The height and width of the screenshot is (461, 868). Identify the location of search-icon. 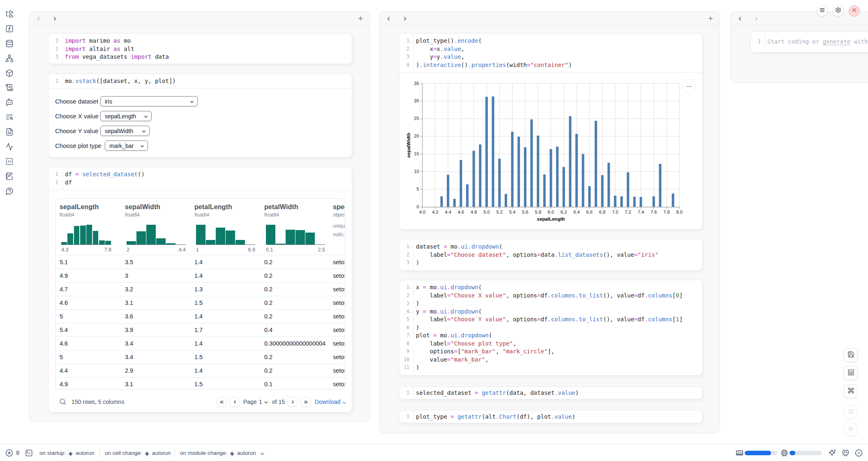
(62, 402).